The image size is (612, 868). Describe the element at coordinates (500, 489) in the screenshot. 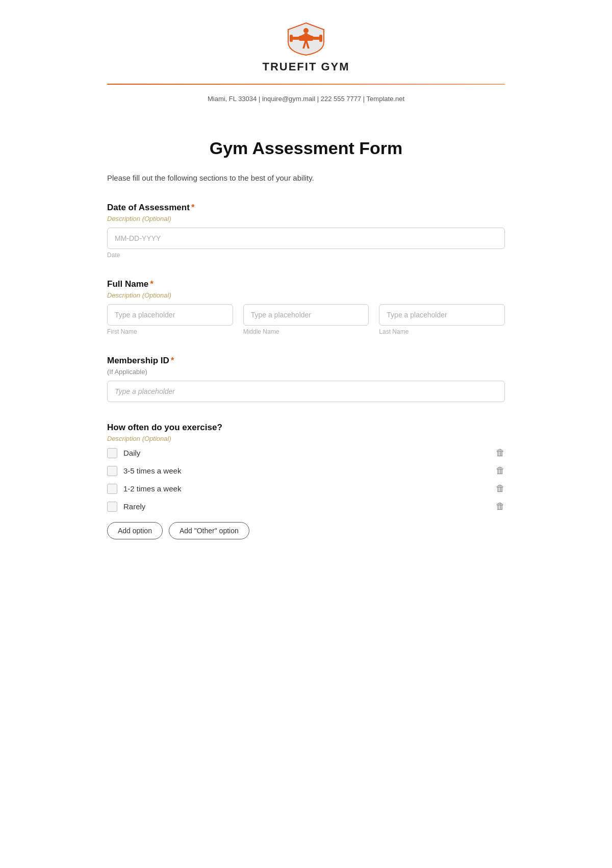

I see `delete-1-2-icon: 🗑` at that location.